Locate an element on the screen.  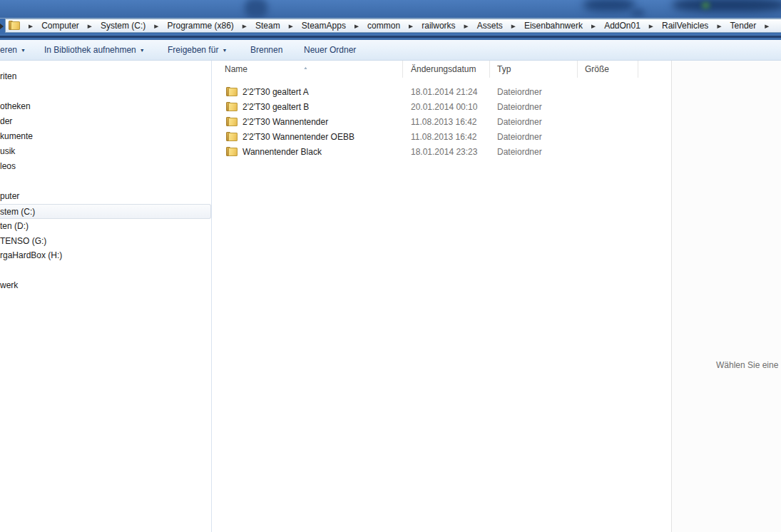
breadcrumb-item-railvehicles: RailVehicles is located at coordinates (685, 26).